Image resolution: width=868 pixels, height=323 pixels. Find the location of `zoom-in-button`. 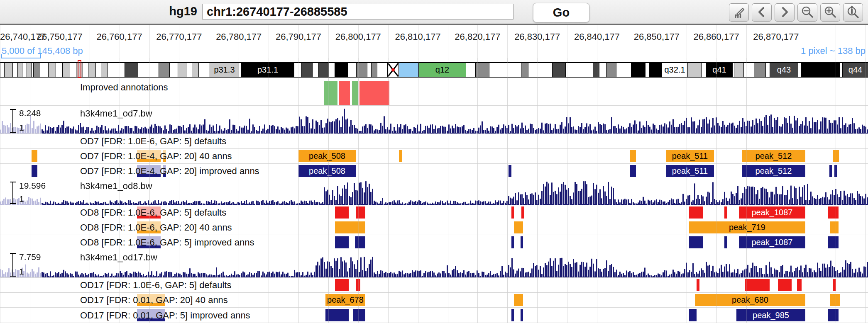

zoom-in-button is located at coordinates (830, 12).